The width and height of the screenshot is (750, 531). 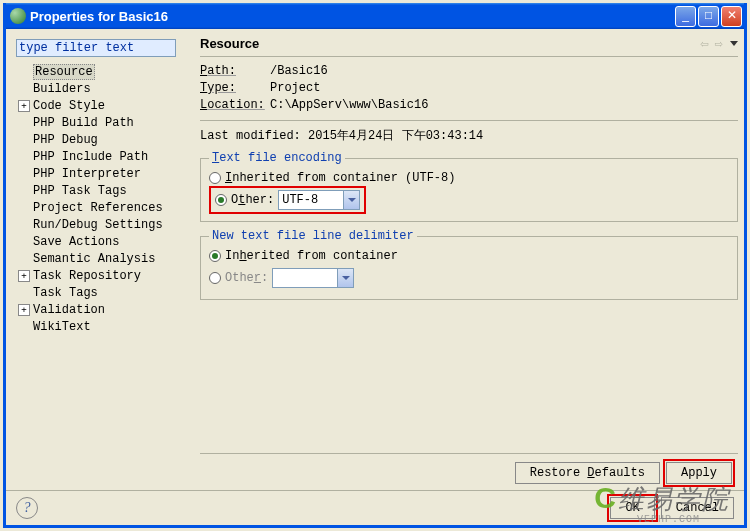 I want to click on filter-input, so click(x=96, y=48).